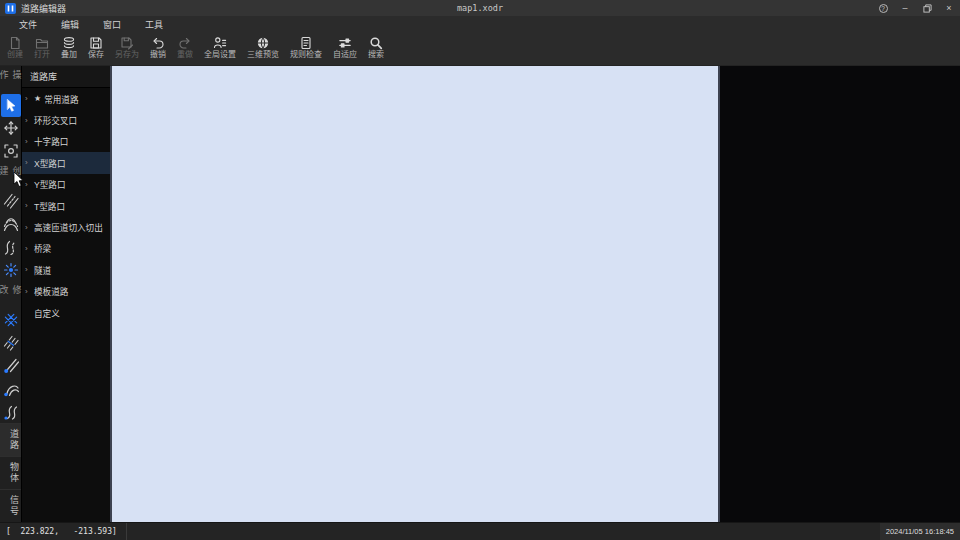 The image size is (960, 540). I want to click on maximize-button, so click(927, 8).